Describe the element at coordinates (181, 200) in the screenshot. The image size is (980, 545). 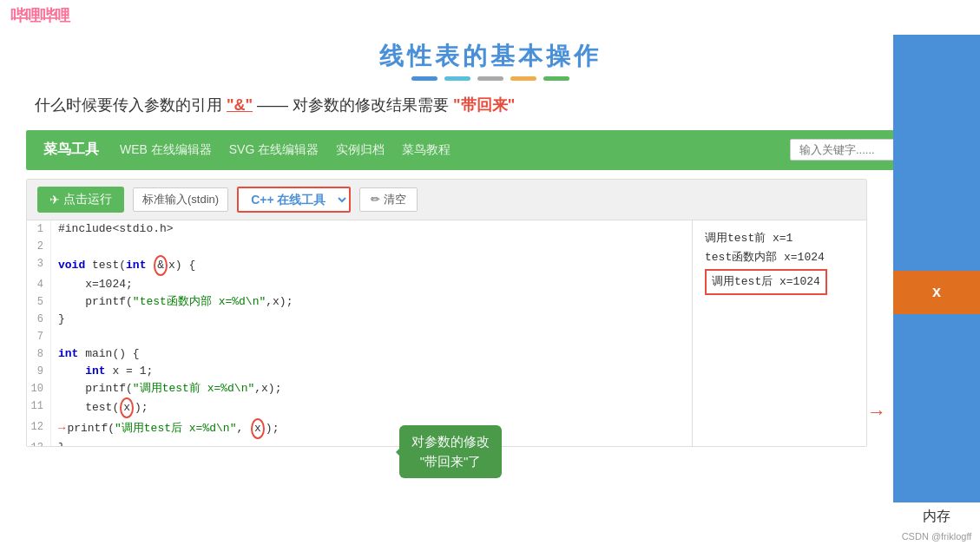
I see `stdin-label: 标准输入(stdin)` at that location.